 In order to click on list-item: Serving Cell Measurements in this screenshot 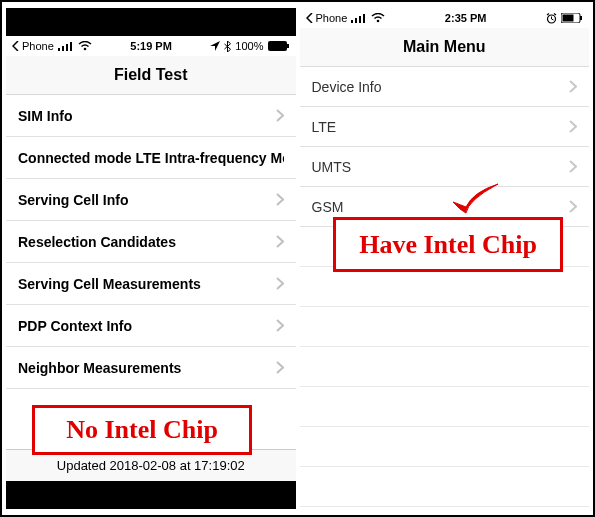, I will do `click(151, 284)`.